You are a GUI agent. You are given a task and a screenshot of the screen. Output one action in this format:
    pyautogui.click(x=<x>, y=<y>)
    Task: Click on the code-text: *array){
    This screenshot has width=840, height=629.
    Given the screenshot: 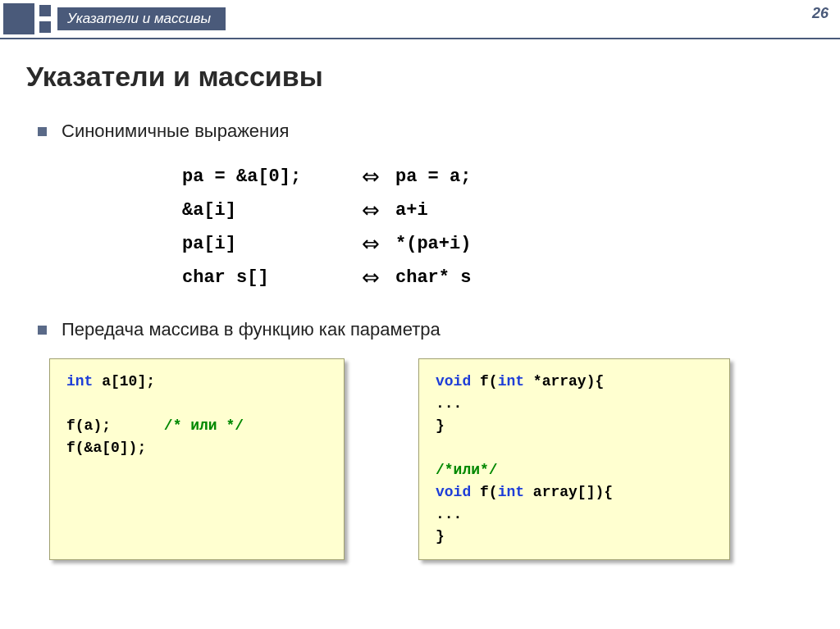 What is the action you would take?
    pyautogui.click(x=564, y=381)
    